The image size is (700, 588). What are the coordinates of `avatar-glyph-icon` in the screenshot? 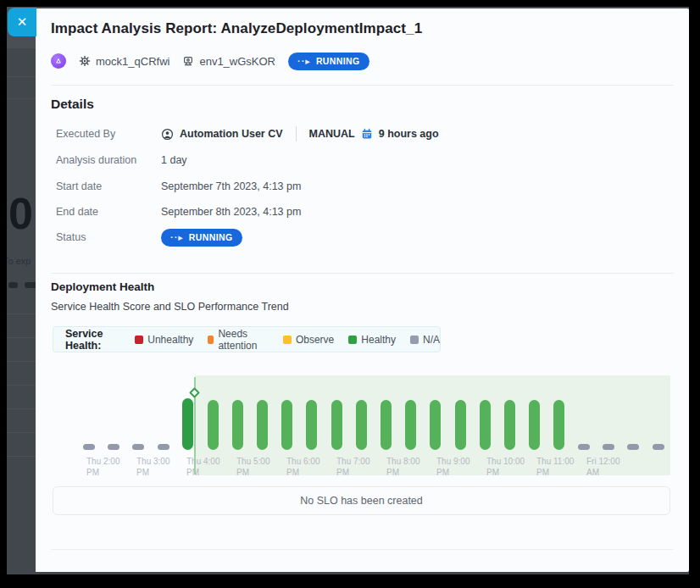 It's located at (58, 61).